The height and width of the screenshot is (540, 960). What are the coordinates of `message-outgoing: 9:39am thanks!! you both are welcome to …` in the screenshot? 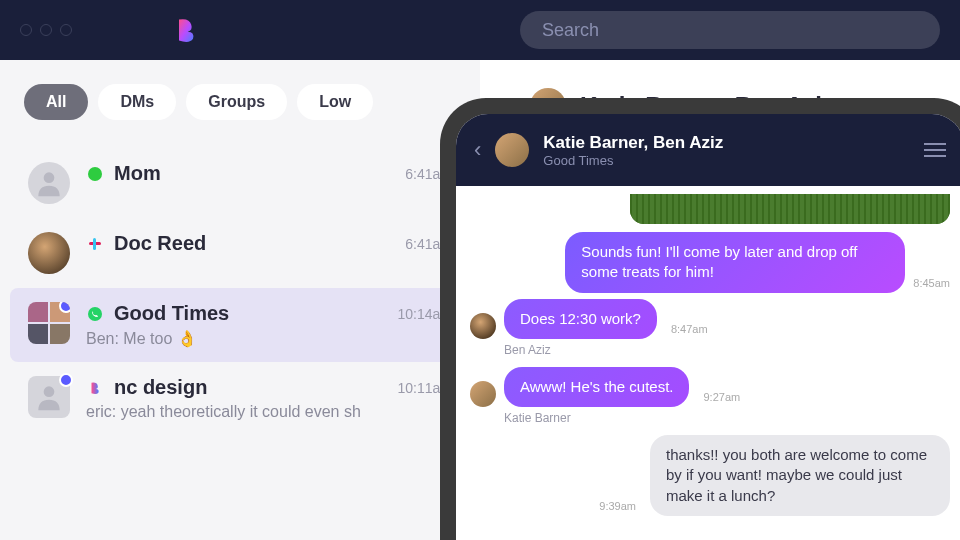 It's located at (710, 476).